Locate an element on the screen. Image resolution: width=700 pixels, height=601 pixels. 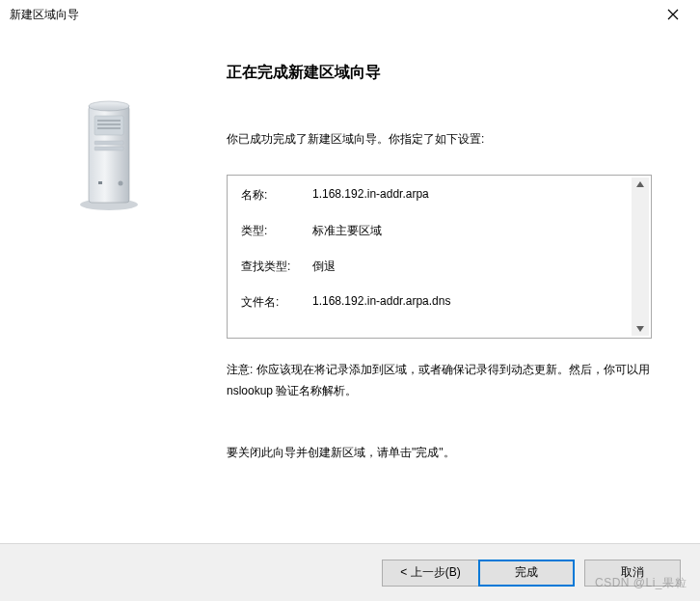
summary-row-type: 类型: 标准主要区域 is located at coordinates (440, 232).